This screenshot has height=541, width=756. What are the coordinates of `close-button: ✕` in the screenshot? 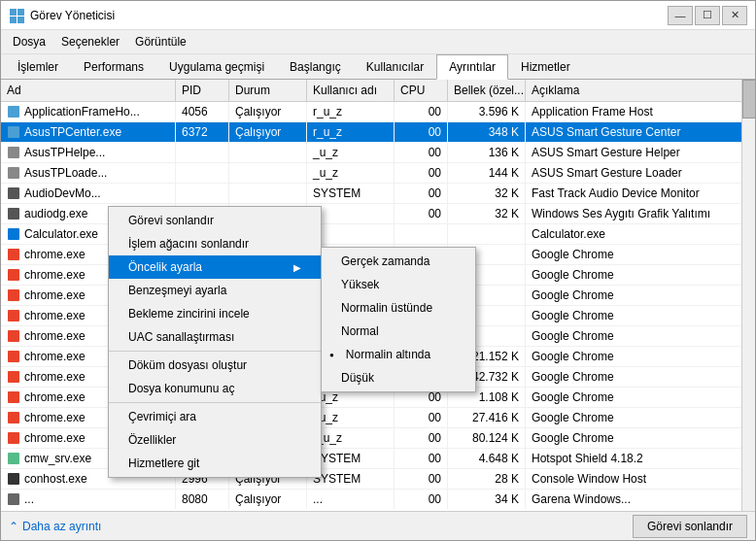 It's located at (735, 16).